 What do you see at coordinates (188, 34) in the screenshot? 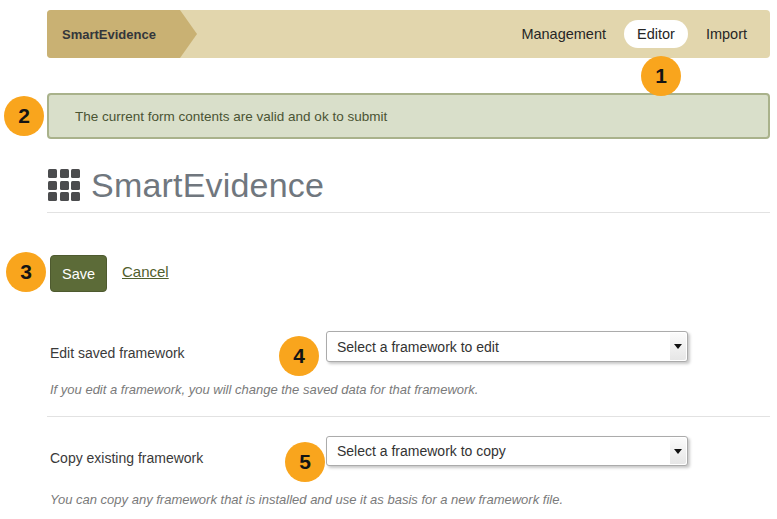
I see `breadcrumb-arrow-tip` at bounding box center [188, 34].